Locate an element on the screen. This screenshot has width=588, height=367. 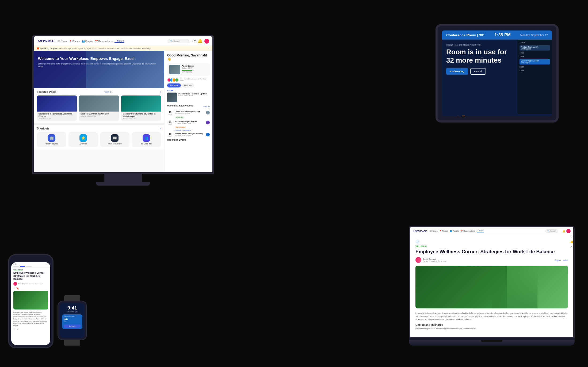
room-name: Conference Room | 301 is located at coordinates (465, 35).